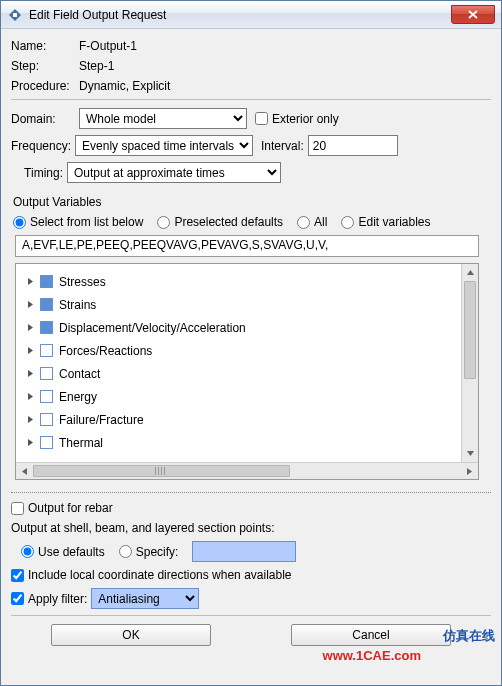  I want to click on tree-item-label: Strains, so click(78, 305).